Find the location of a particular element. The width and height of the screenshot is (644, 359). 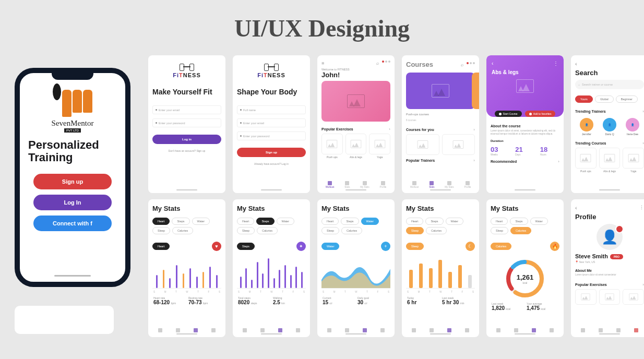

screen-title: Profile is located at coordinates (610, 217).